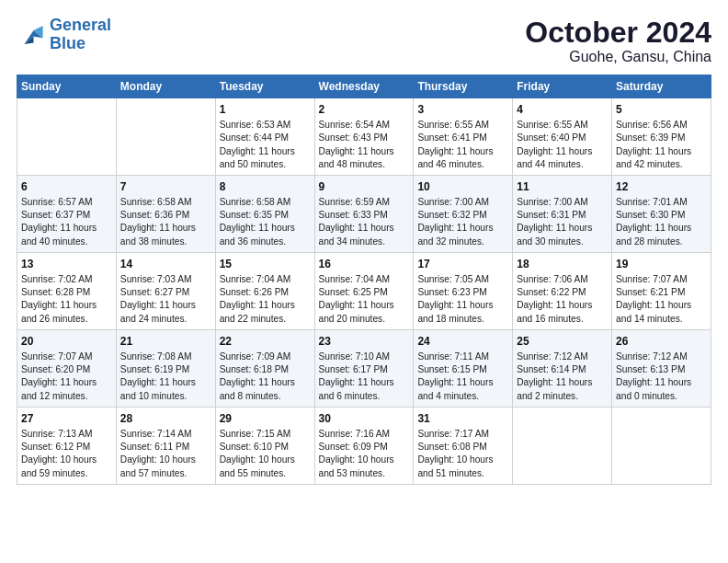 The height and width of the screenshot is (563, 728). What do you see at coordinates (165, 445) in the screenshot?
I see `calendar-cell: 28Sunrise: 7:14 AM Sunset: 6:11 PM Dayli…` at bounding box center [165, 445].